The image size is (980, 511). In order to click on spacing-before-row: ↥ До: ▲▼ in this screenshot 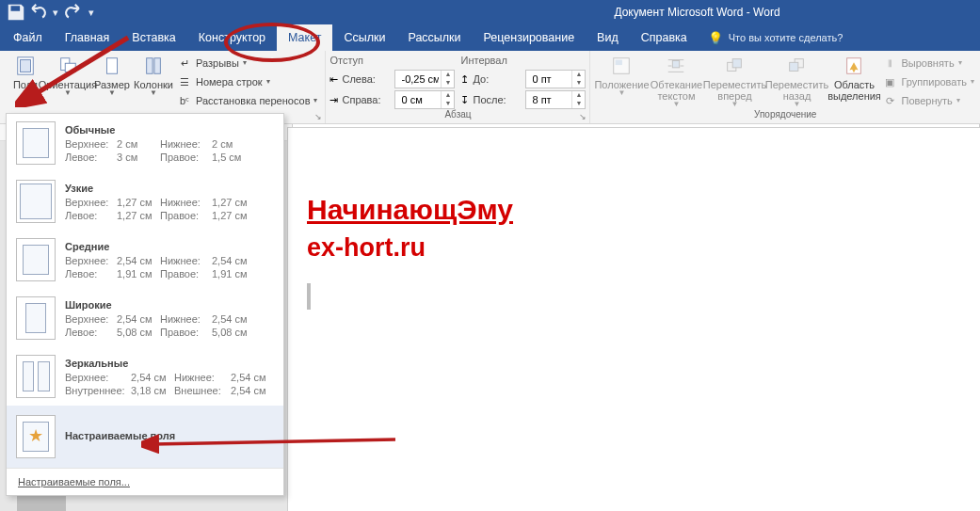, I will do `click(523, 79)`.